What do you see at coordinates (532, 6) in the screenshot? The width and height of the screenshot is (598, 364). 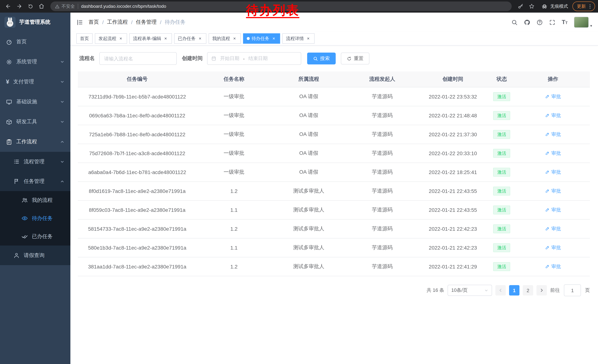 I see `bookmark-star-icon` at bounding box center [532, 6].